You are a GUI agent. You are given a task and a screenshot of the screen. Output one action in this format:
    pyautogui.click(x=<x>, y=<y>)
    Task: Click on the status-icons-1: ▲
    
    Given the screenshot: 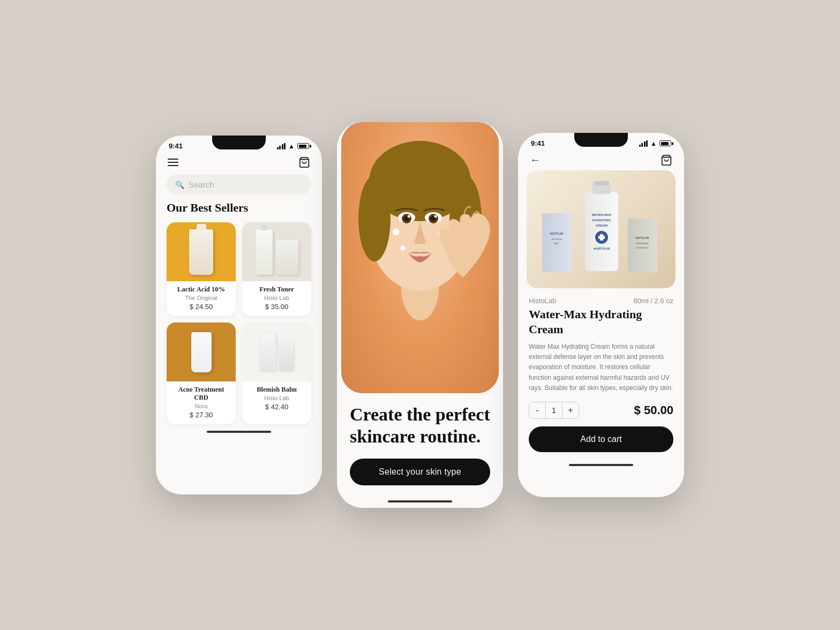 What is the action you would take?
    pyautogui.click(x=293, y=146)
    